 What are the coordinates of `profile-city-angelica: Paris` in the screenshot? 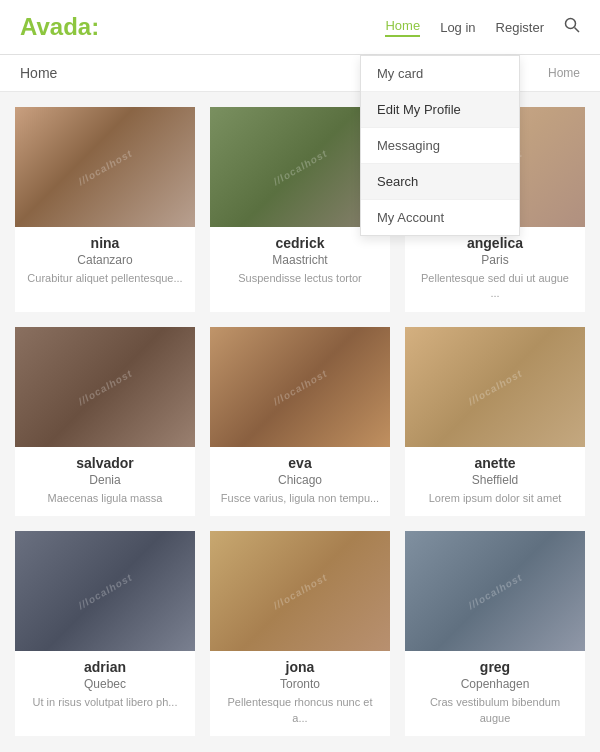 It's located at (495, 260).